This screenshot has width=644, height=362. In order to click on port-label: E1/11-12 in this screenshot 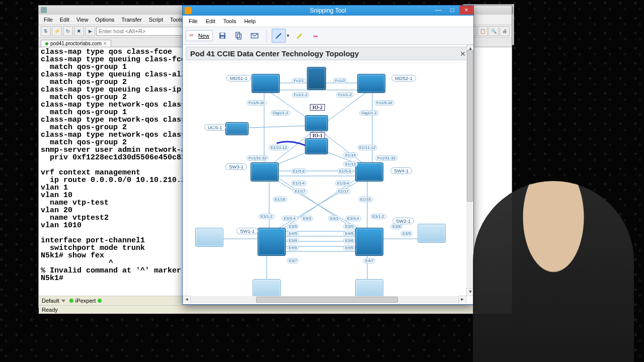, I will do `click(279, 148)`.